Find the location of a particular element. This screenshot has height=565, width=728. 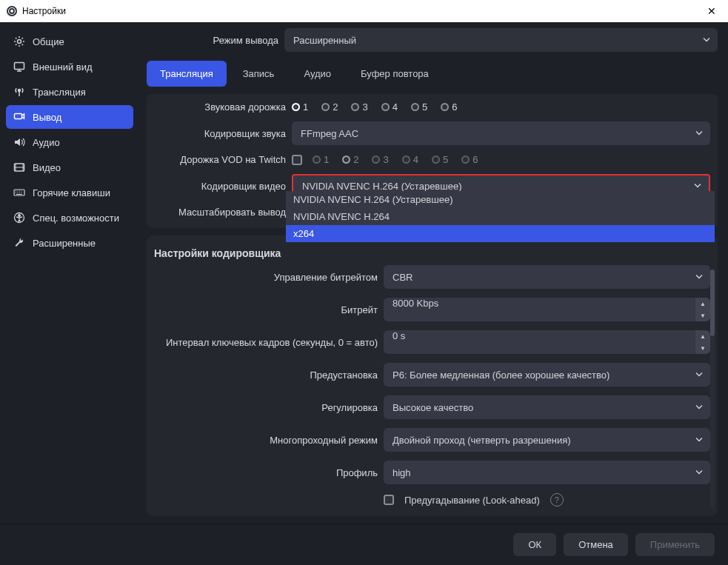

video-encoder-dropdown: NVIDIA NVENC H.264 (Устаревшее) NVIDIA N… is located at coordinates (501, 216).